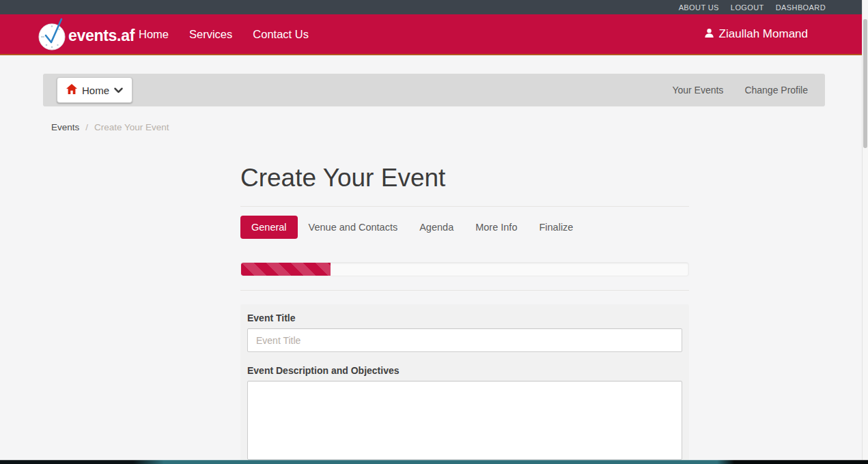 This screenshot has width=868, height=464. What do you see at coordinates (434, 462) in the screenshot?
I see `bottom-window-edge` at bounding box center [434, 462].